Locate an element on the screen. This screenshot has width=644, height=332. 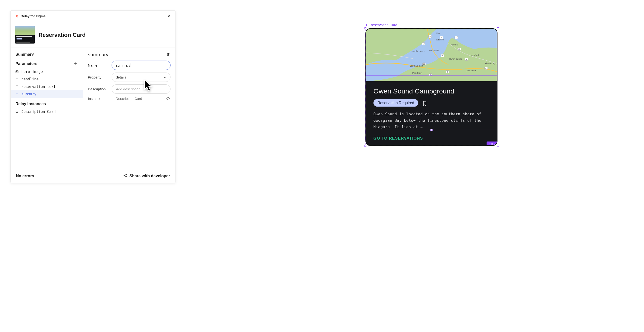
svg-text: 13 is located at coordinates (424, 44).